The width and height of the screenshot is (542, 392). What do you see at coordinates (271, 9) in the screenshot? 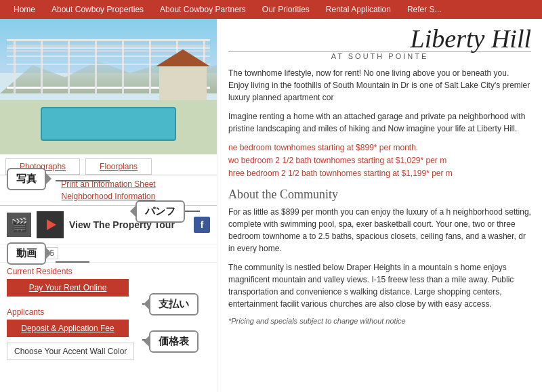
I see `navbar: Home About Cowboy Properties About Cowbo…` at bounding box center [271, 9].